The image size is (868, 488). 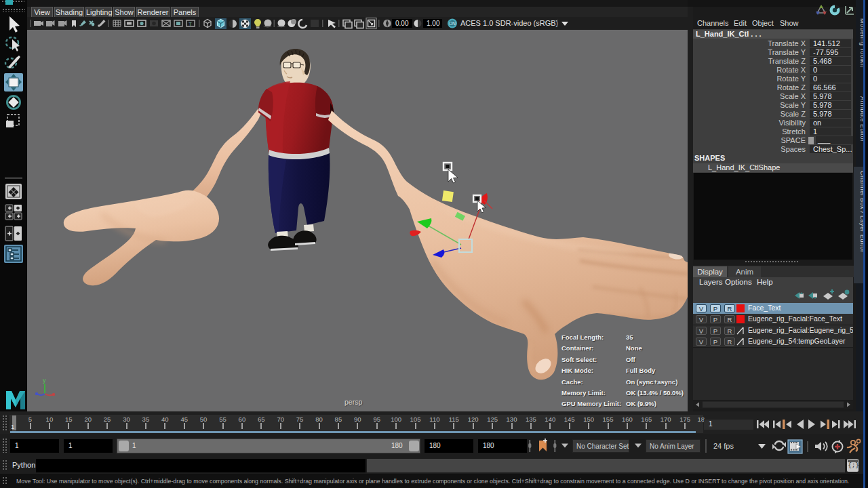 I want to click on svg-text: ACES 1.0 SDR-video (sRGB), so click(x=509, y=23).